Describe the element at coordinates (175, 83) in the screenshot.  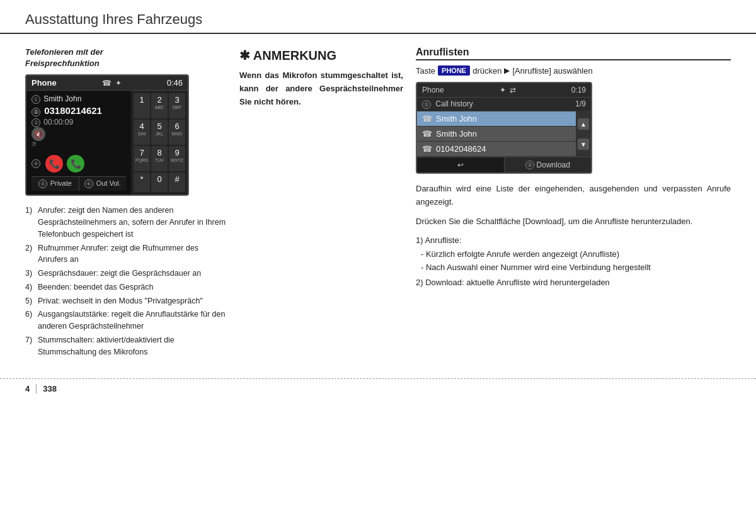
I see `phone-time: 0:46` at that location.